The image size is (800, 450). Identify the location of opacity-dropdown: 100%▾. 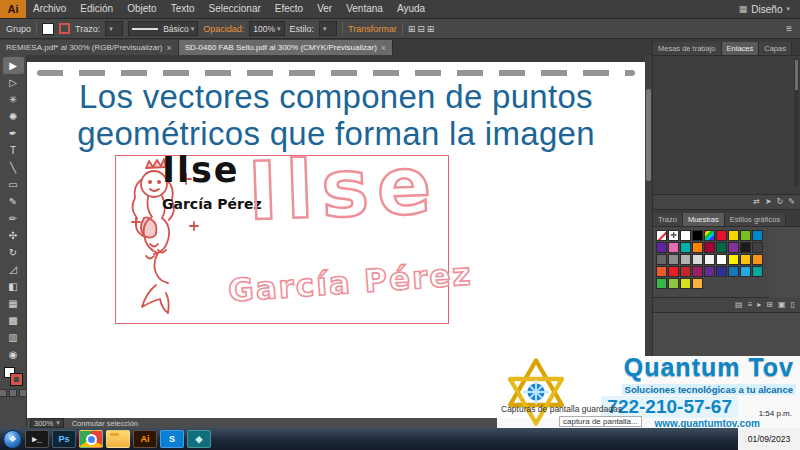
(266, 28).